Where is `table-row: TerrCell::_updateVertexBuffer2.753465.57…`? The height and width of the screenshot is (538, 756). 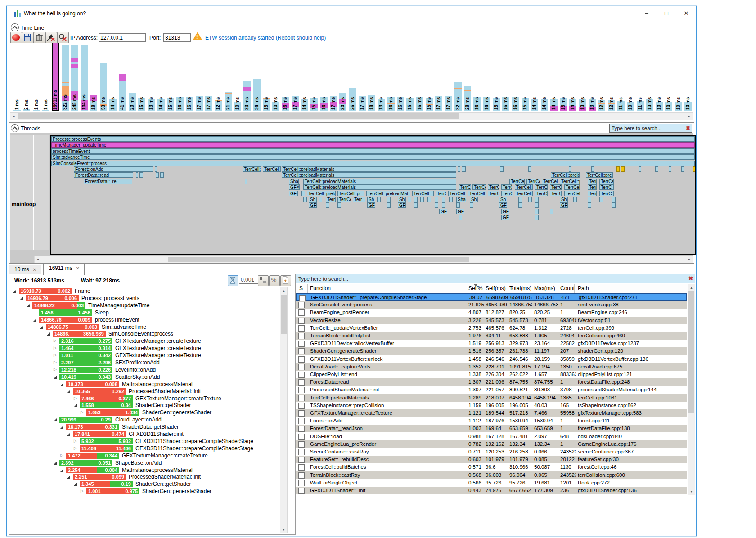
table-row: TerrCell::_updateVertexBuffer2.753465.57… is located at coordinates (491, 328).